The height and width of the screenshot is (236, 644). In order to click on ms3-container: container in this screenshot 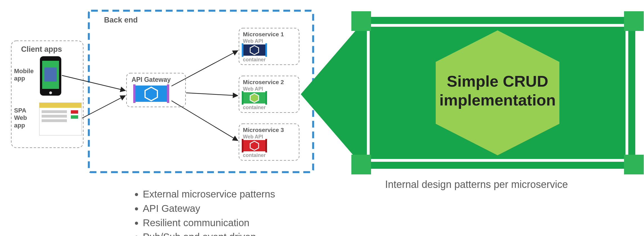, I will do `click(254, 155)`.